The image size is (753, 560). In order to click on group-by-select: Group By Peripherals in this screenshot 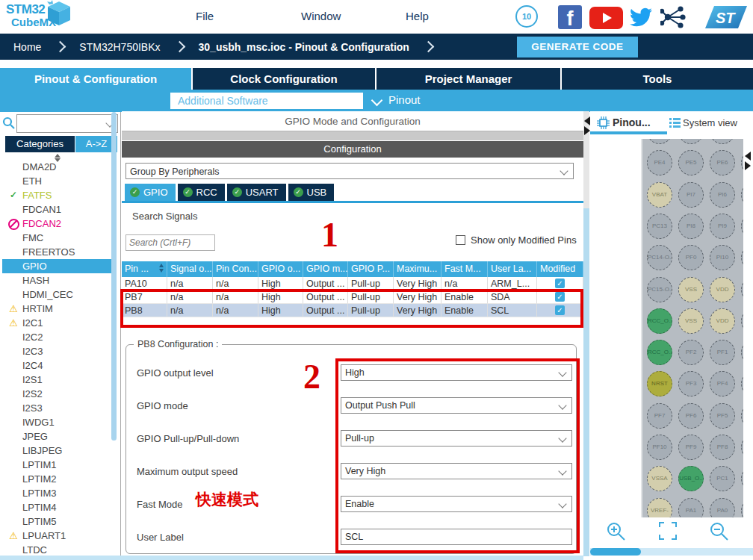, I will do `click(350, 171)`.